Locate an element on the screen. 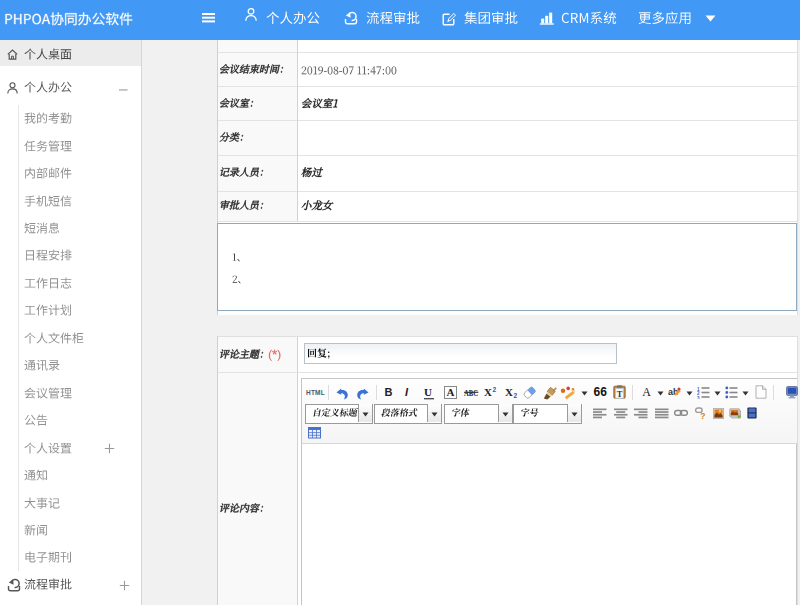 Image resolution: width=800 pixels, height=605 pixels. svg-text: 3 is located at coordinates (698, 397).